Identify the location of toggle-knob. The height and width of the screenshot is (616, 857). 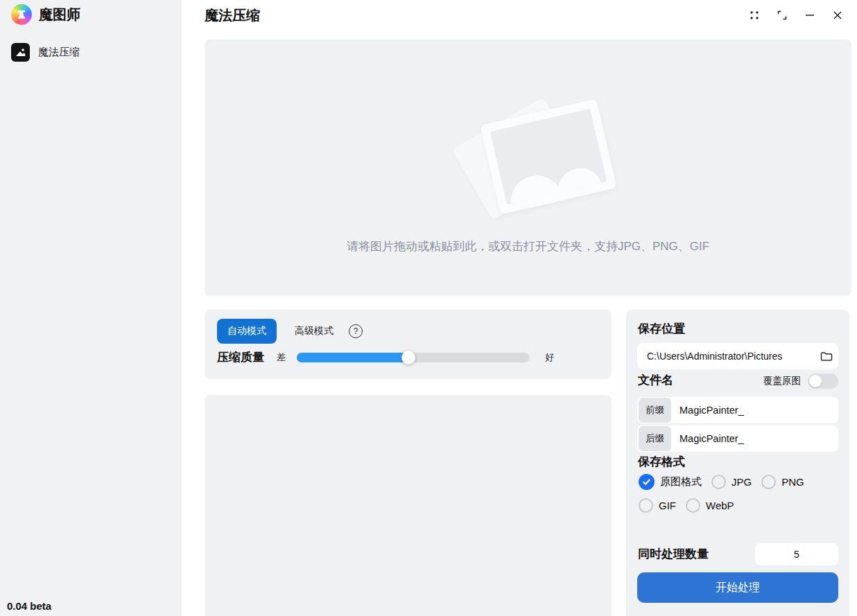
(815, 381).